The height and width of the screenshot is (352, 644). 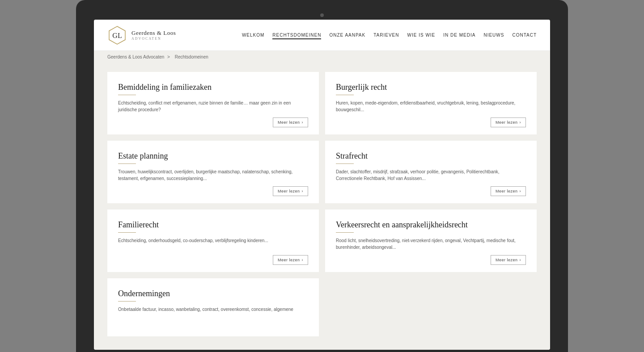 What do you see at coordinates (136, 57) in the screenshot?
I see `breadcrumb-home: Geerdens & Loos Advocaten` at bounding box center [136, 57].